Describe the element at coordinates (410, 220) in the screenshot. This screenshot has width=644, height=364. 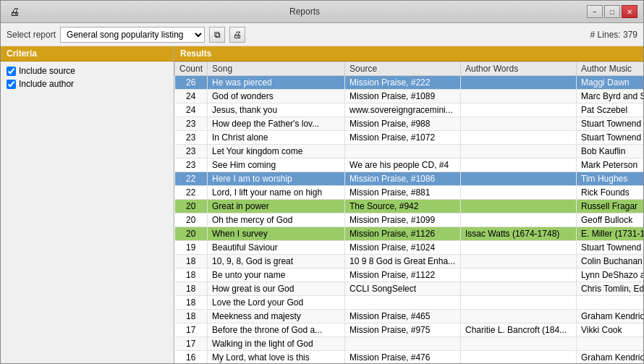
I see `table-row: 20 Oh the mercy of God Mission Praise, #…` at that location.